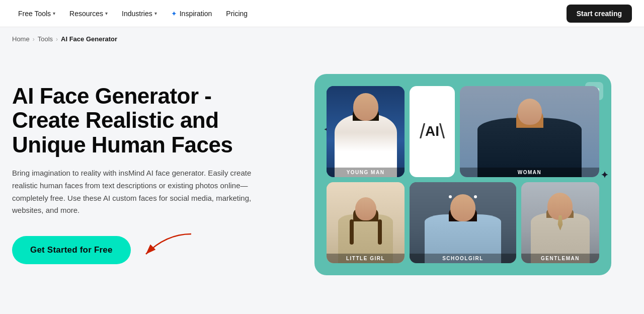 The width and height of the screenshot is (644, 314). I want to click on ai-bracket-right: \, so click(442, 131).